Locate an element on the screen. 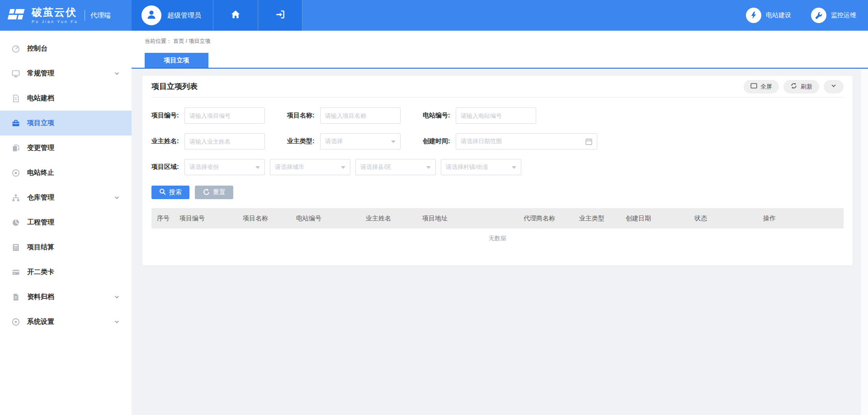 This screenshot has width=868, height=415. copy-icon is located at coordinates (16, 148).